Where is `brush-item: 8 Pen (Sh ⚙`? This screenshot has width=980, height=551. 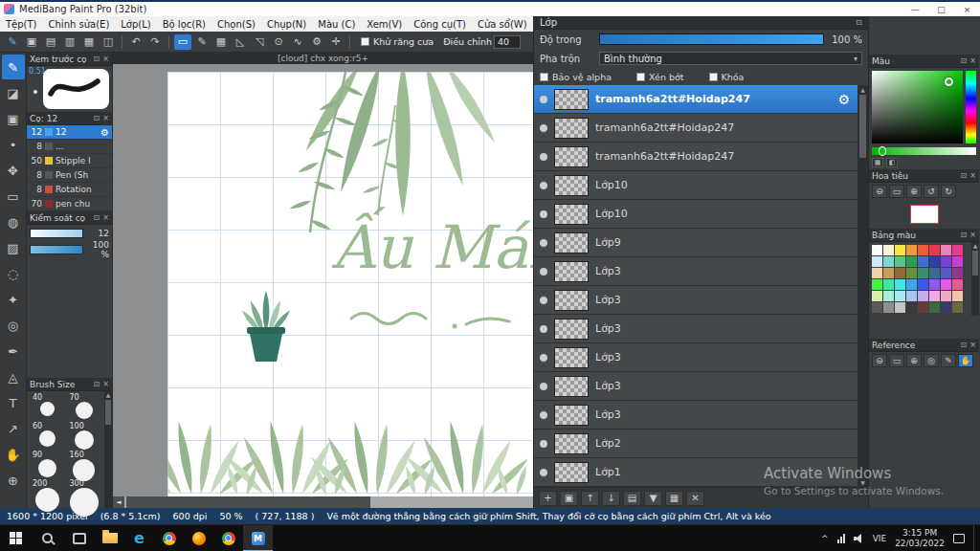
brush-item: 8 Pen (Sh ⚙ is located at coordinates (69, 176).